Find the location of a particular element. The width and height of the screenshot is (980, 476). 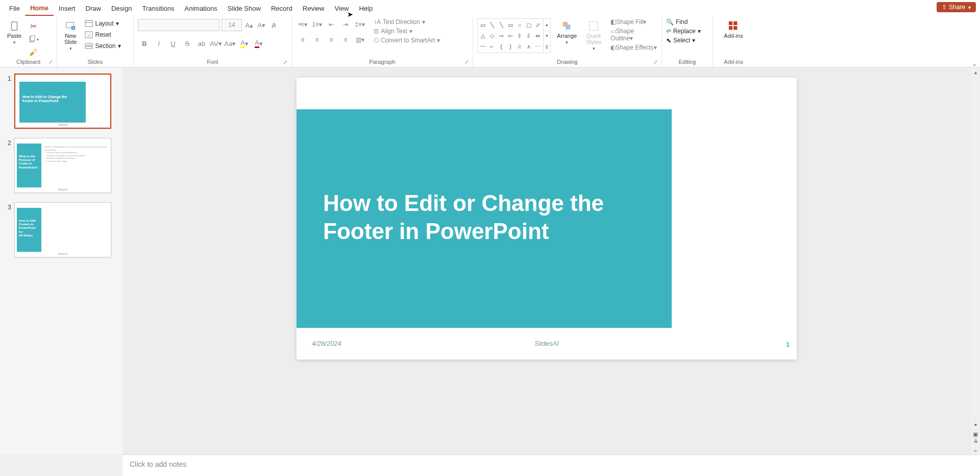

shape-connector-icon: ⌐ is located at coordinates (492, 46).